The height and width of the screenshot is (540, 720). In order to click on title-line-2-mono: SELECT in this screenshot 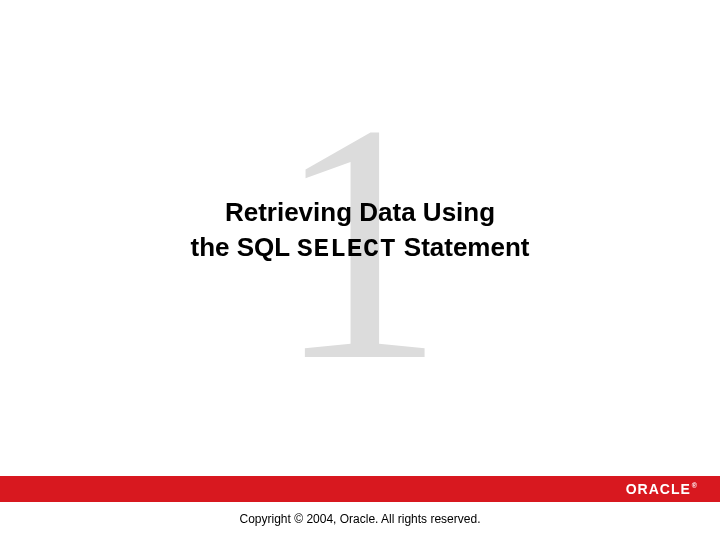, I will do `click(347, 249)`.